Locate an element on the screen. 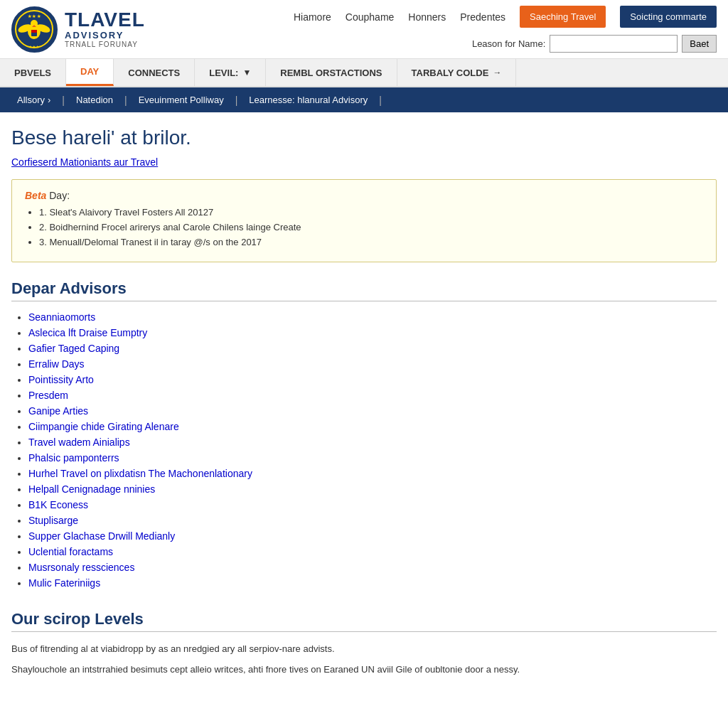  logo-text: TLAVEL ADVISORY TRNALL FORUNAY is located at coordinates (105, 29).